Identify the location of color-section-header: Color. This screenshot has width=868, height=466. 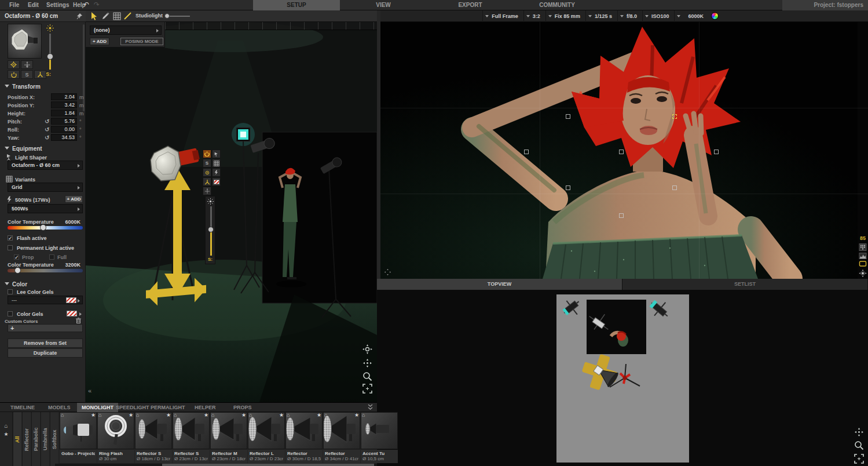
(16, 284).